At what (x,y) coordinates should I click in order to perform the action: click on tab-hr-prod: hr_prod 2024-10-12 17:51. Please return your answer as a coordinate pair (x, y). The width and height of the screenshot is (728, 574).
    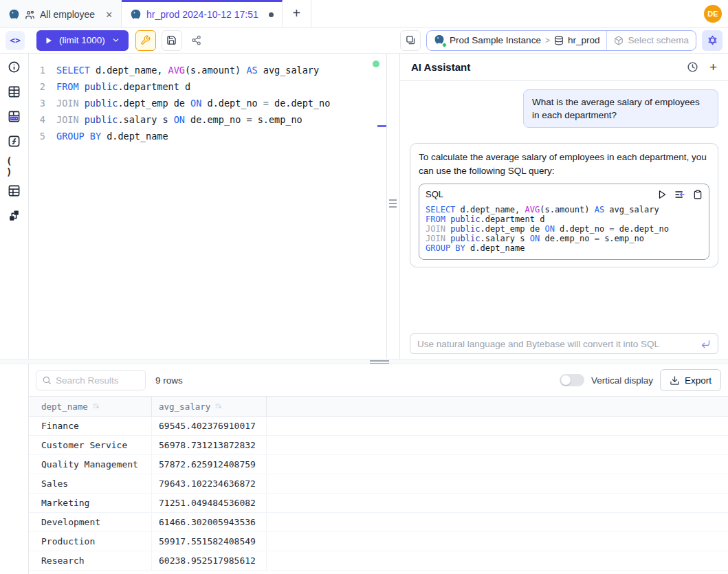
    Looking at the image, I should click on (202, 14).